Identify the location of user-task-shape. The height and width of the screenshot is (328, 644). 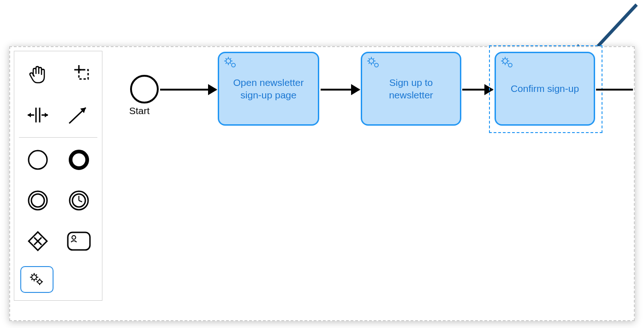
(79, 241).